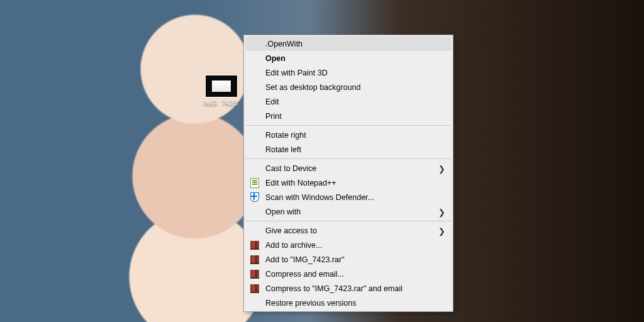  What do you see at coordinates (221, 103) in the screenshot?
I see `file-label: IMG_7423.` at bounding box center [221, 103].